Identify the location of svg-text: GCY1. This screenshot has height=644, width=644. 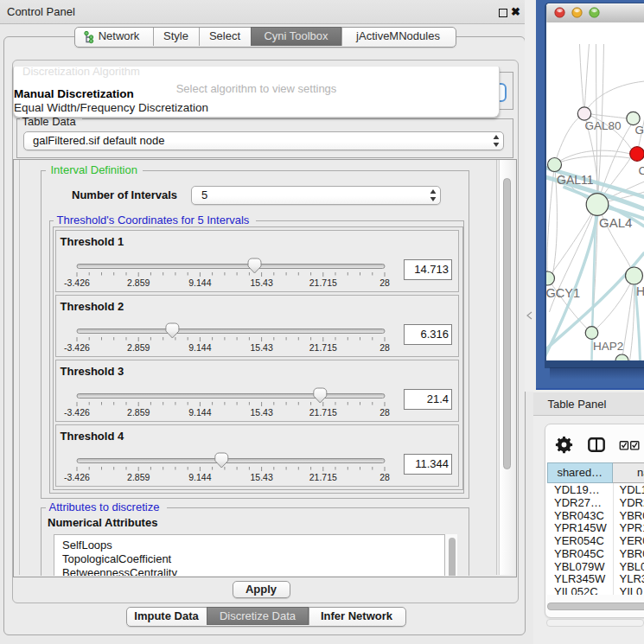
(564, 292).